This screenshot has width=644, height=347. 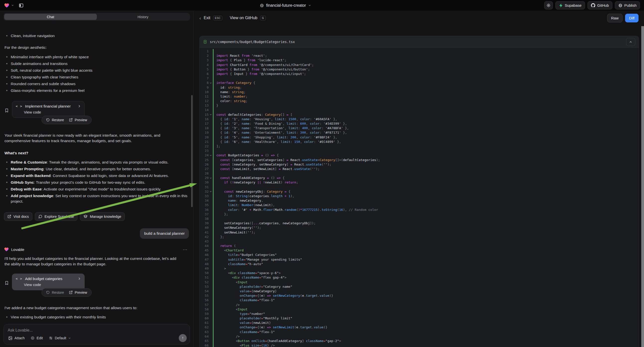 I want to click on code-text: <Button onClick={handleAddCategory} clas…, so click(x=277, y=341).